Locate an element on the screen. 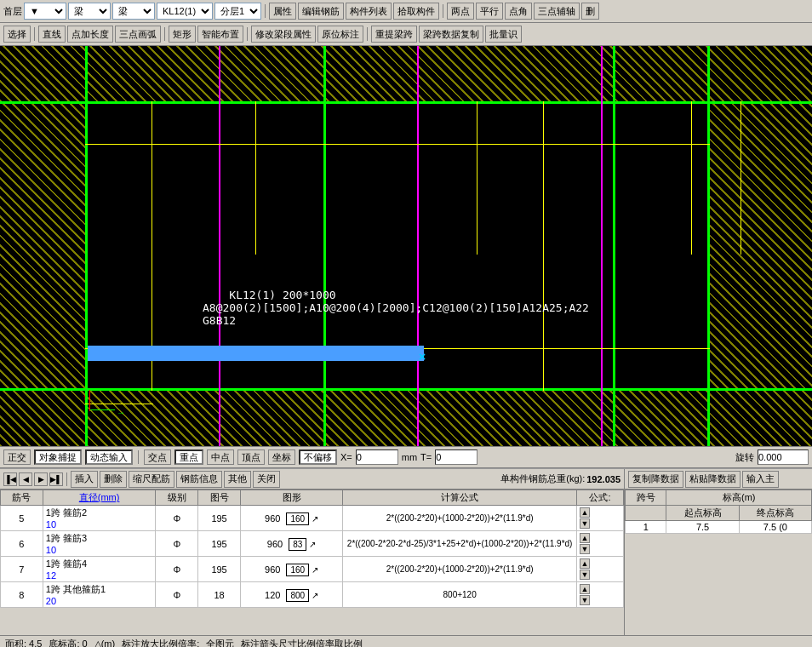 This screenshot has width=812, height=647. component-list-button: 构件列表 is located at coordinates (369, 11).